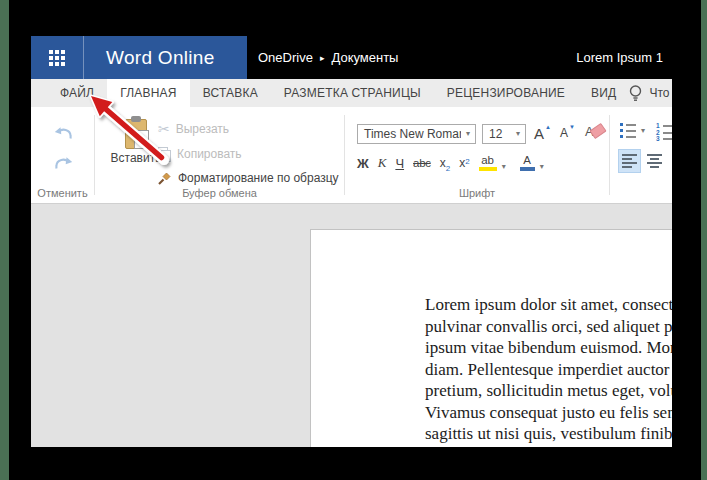  What do you see at coordinates (136, 158) in the screenshot?
I see `paste-label: Вставить` at bounding box center [136, 158].